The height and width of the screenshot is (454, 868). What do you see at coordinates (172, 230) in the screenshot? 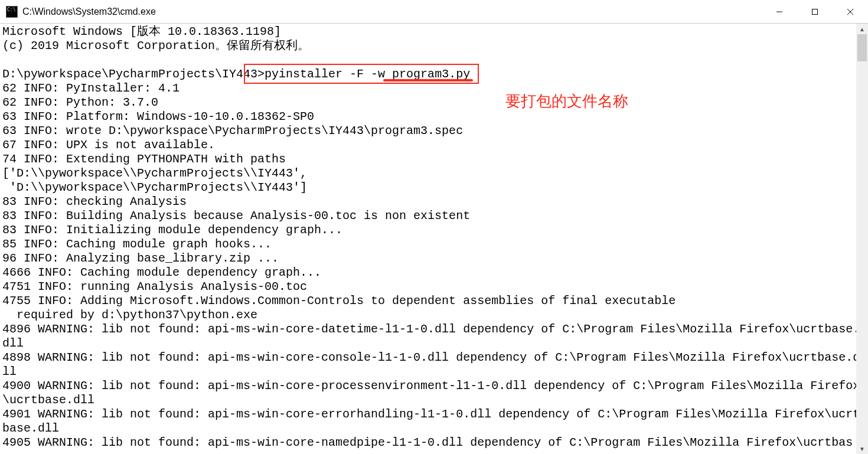
I see `terminal-line: 83 INFO: Initializing module dependency …` at bounding box center [172, 230].